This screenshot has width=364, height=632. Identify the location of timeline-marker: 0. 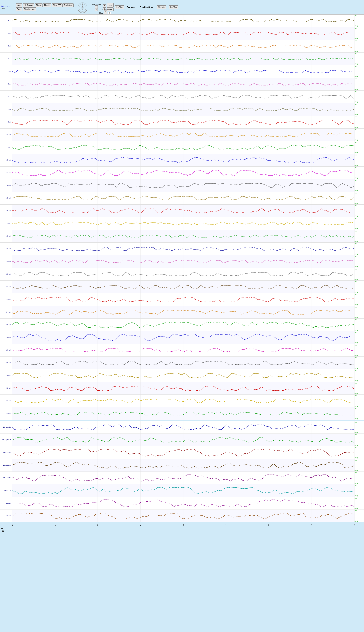
(12, 525).